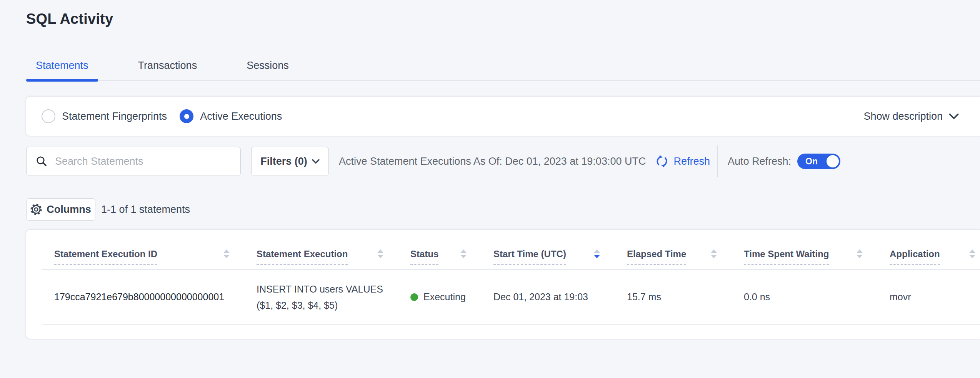  What do you see at coordinates (133, 161) in the screenshot?
I see `search-box` at bounding box center [133, 161].